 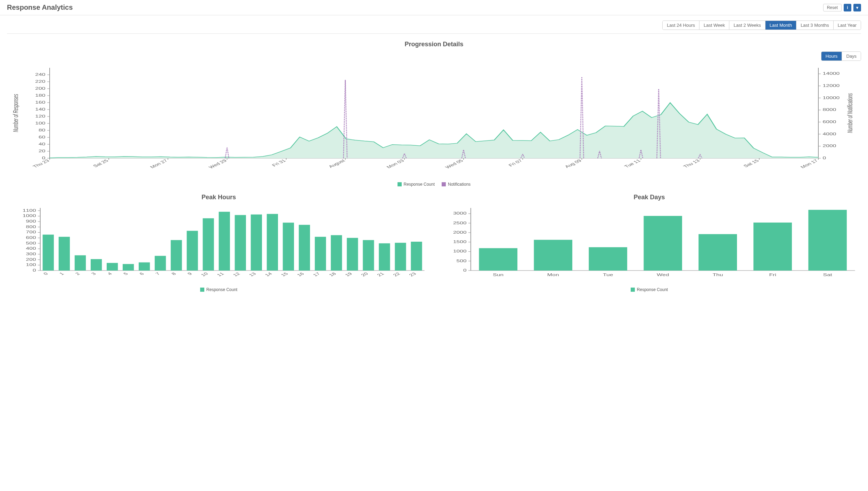 What do you see at coordinates (77, 274) in the screenshot?
I see `svg-text: 2` at bounding box center [77, 274].